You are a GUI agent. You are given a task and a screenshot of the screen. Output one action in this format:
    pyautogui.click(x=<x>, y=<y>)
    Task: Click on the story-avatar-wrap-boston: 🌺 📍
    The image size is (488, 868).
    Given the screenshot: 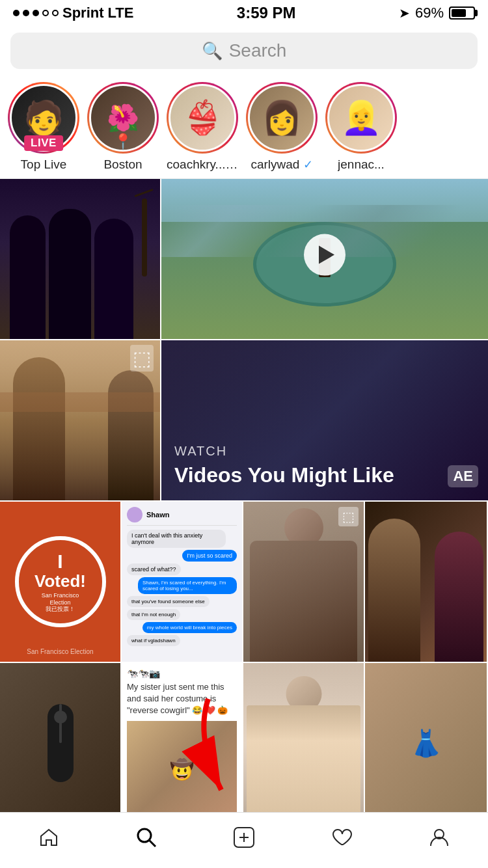 What is the action you would take?
    pyautogui.click(x=123, y=118)
    